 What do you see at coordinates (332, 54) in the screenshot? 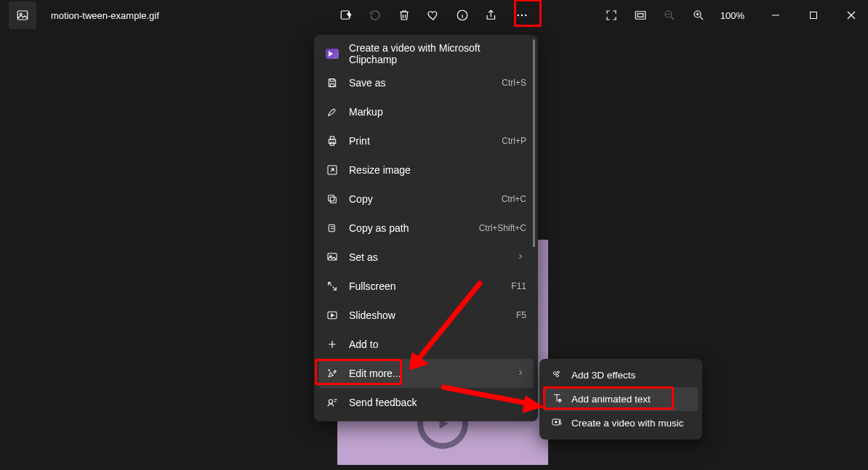
I see `clipchamp-icon` at bounding box center [332, 54].